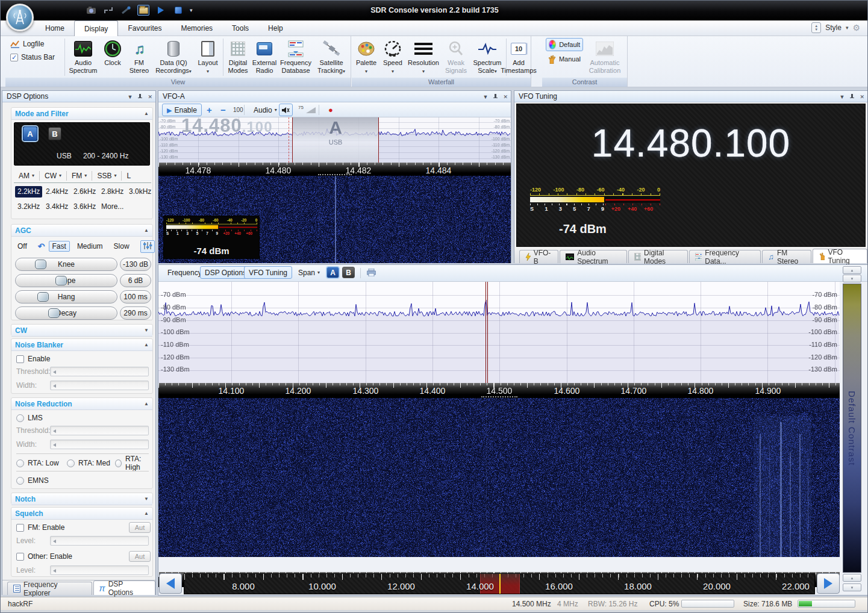  I want to click on tab-digital-modes: Digital Modes, so click(658, 257).